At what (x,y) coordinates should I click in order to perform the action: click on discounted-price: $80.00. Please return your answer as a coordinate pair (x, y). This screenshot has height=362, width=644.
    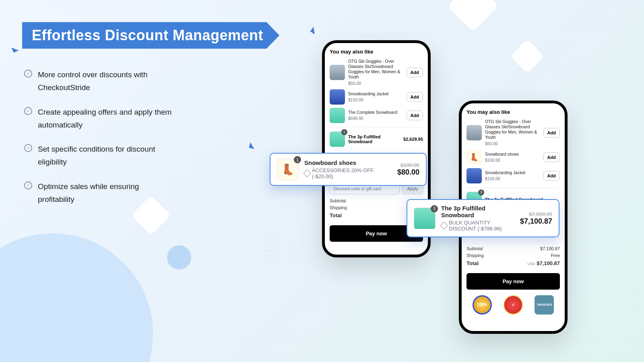
    Looking at the image, I should click on (408, 172).